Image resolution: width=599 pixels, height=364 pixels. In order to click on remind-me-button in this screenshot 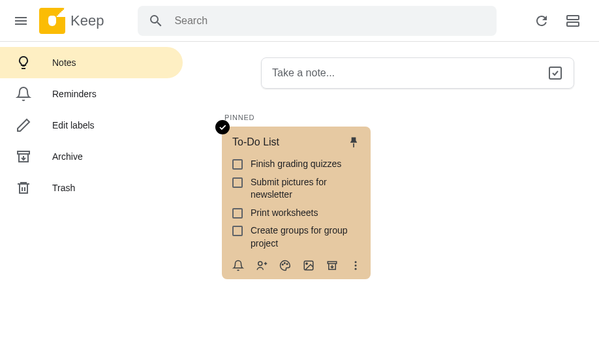, I will do `click(238, 265)`.